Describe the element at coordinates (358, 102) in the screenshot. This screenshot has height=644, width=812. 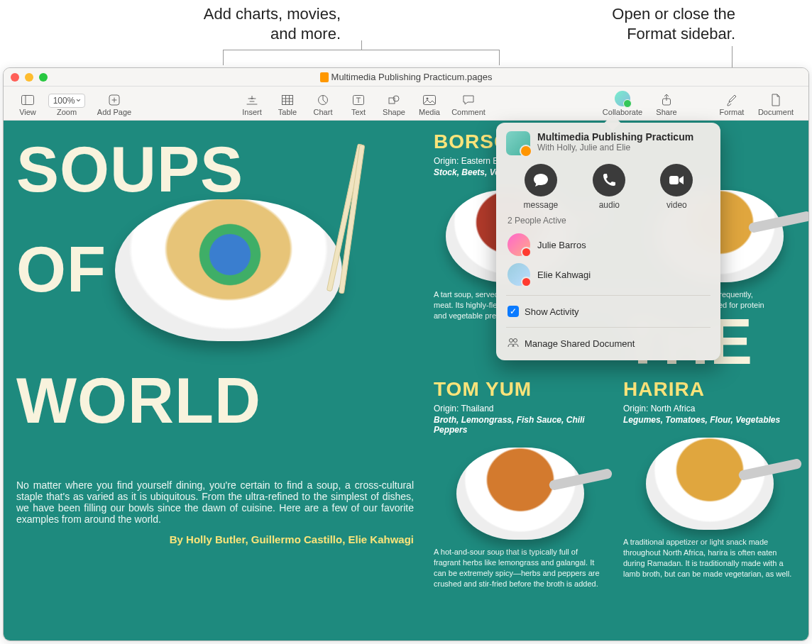
I see `text-button: Text` at that location.